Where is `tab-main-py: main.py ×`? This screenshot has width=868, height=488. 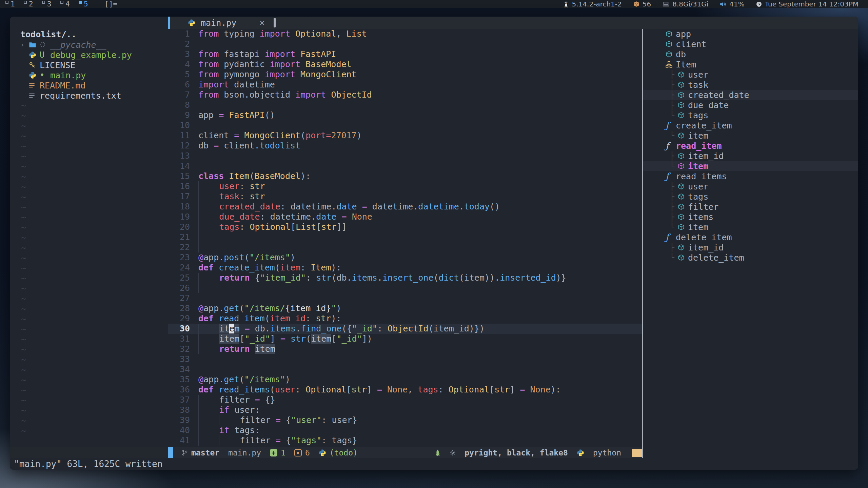 tab-main-py: main.py × is located at coordinates (218, 23).